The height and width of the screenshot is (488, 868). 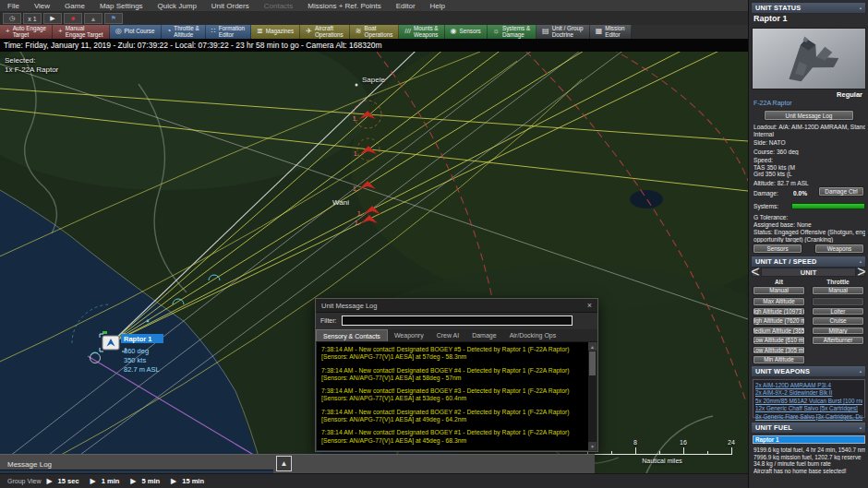 I want to click on boat-operations-button: ≋ BoatOperations, so click(x=375, y=31).